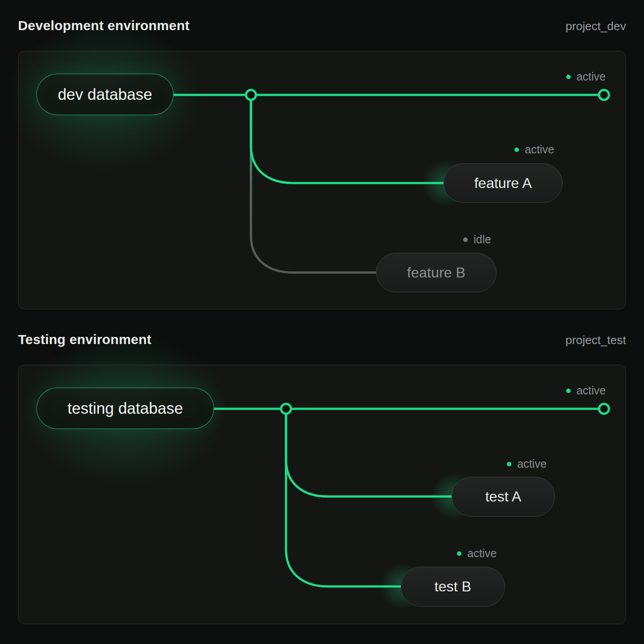 This screenshot has height=644, width=644. I want to click on testing-database-node: testing database, so click(125, 408).